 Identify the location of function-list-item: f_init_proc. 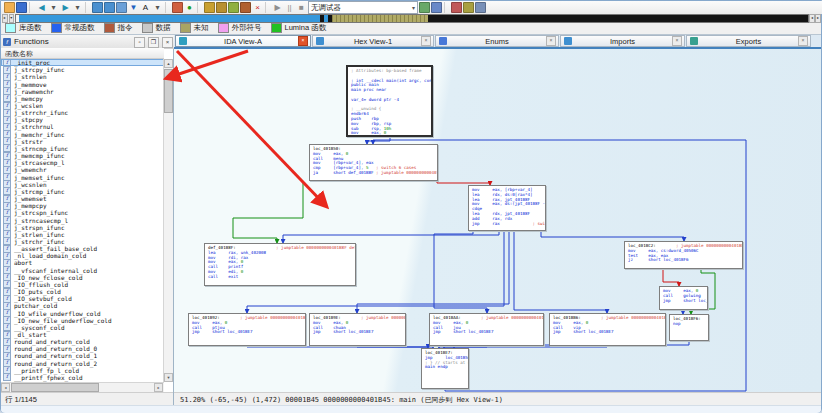
(82, 62).